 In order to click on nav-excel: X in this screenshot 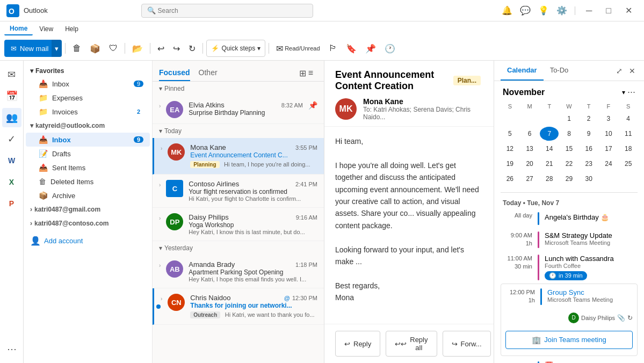, I will do `click(12, 182)`.